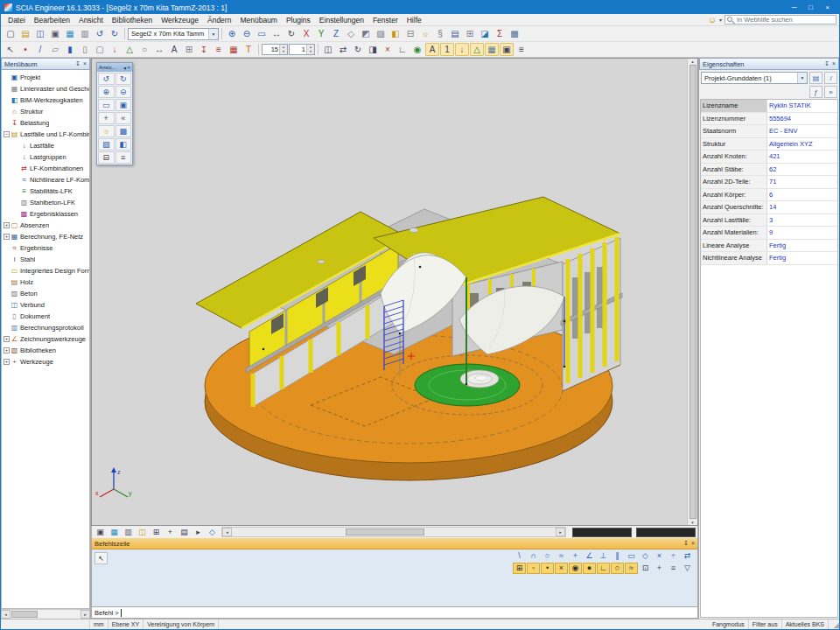 The width and height of the screenshot is (840, 630). Describe the element at coordinates (52, 20) in the screenshot. I see `menu-item: Bearbeiten` at that location.